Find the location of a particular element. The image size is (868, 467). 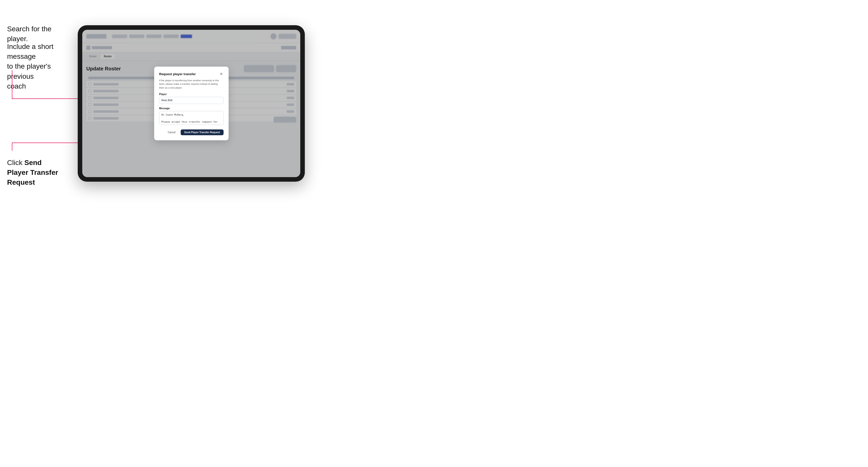

modal-title: Request player transfer is located at coordinates (178, 74).